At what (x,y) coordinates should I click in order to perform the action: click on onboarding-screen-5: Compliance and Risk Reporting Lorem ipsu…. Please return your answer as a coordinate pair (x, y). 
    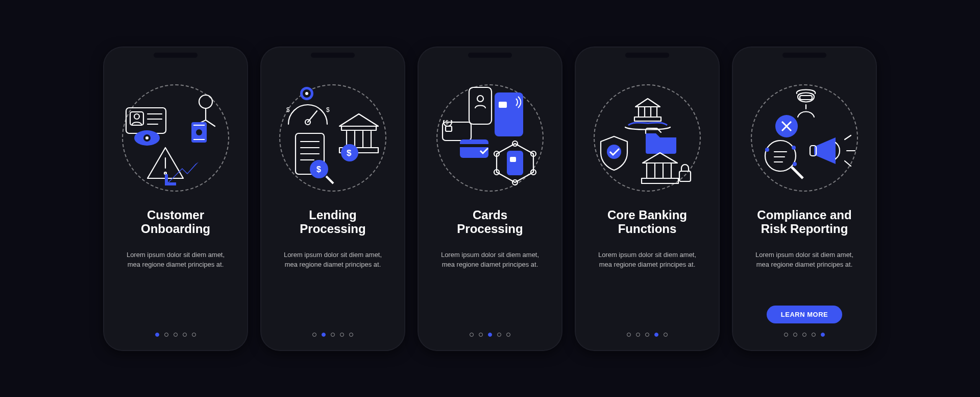
    Looking at the image, I should click on (804, 199).